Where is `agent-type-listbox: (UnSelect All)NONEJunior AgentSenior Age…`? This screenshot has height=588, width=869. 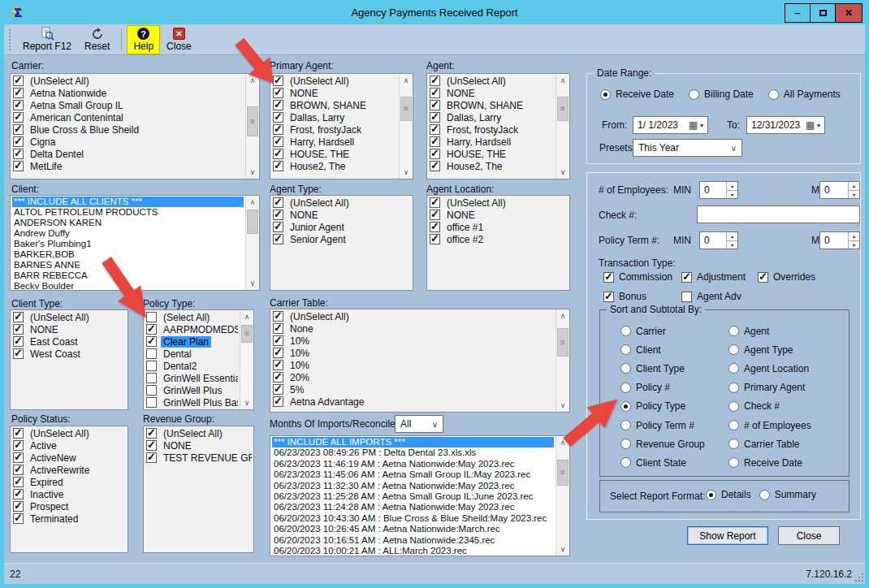
agent-type-listbox: (UnSelect All)NONEJunior AgentSenior Age… is located at coordinates (341, 243).